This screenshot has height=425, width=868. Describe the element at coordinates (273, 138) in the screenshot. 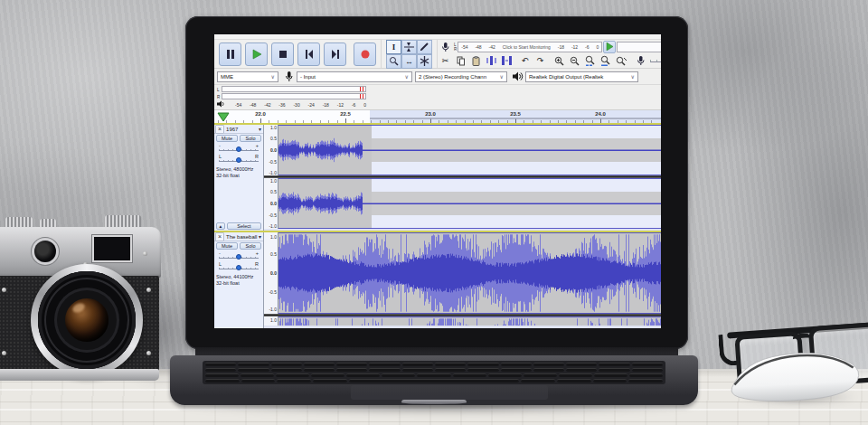

I see `amplitude-label: 0.5` at that location.